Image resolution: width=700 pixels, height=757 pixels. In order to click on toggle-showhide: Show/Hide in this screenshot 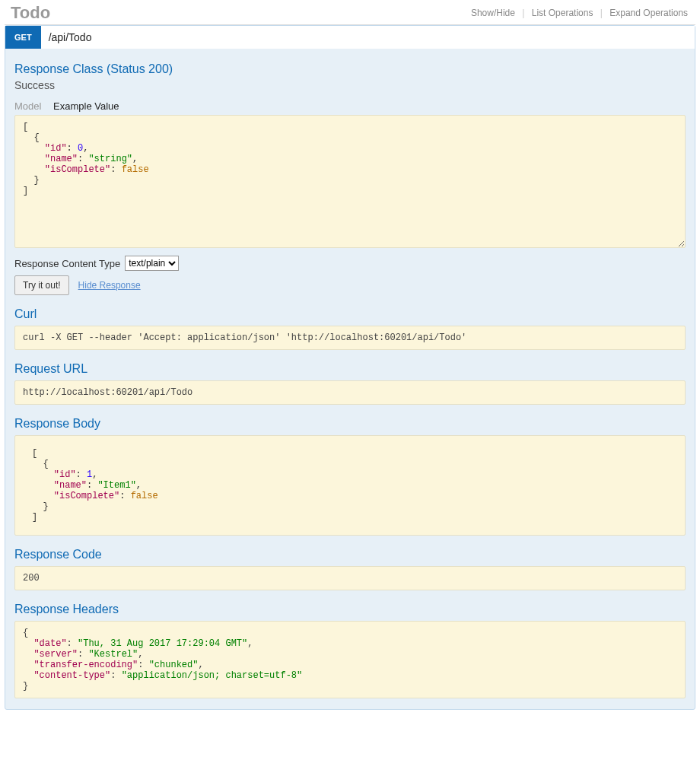, I will do `click(493, 13)`.